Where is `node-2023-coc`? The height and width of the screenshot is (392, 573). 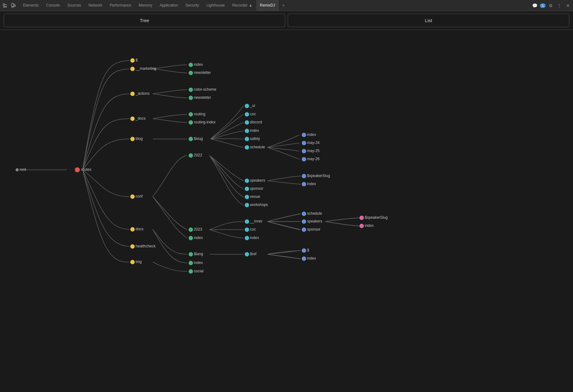
node-2023-coc is located at coordinates (247, 230).